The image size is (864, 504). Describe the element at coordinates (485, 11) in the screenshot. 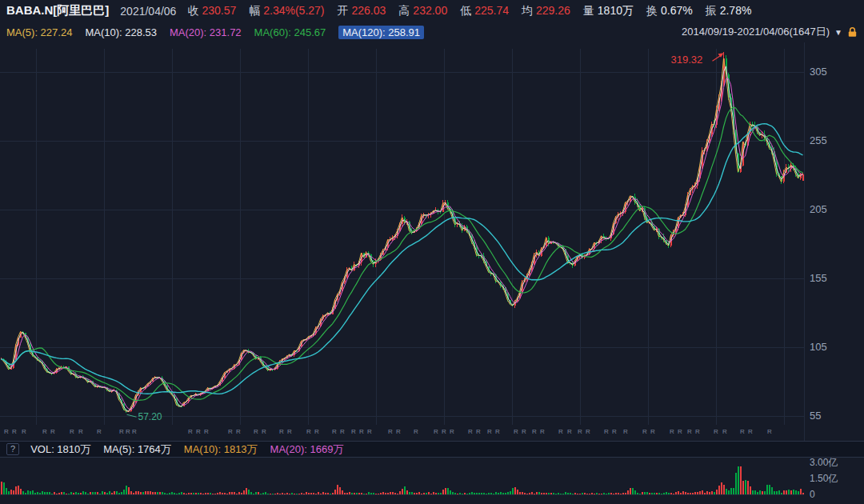

I see `quote-field: 低225.74` at that location.